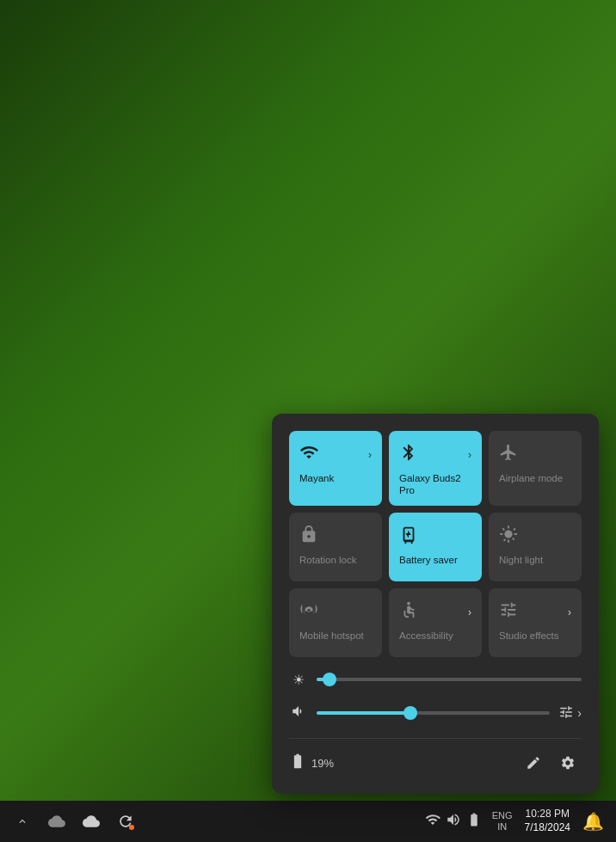 Image resolution: width=616 pixels, height=842 pixels. What do you see at coordinates (547, 820) in the screenshot?
I see `clock: 10:28 PM 7/18/2024` at bounding box center [547, 820].